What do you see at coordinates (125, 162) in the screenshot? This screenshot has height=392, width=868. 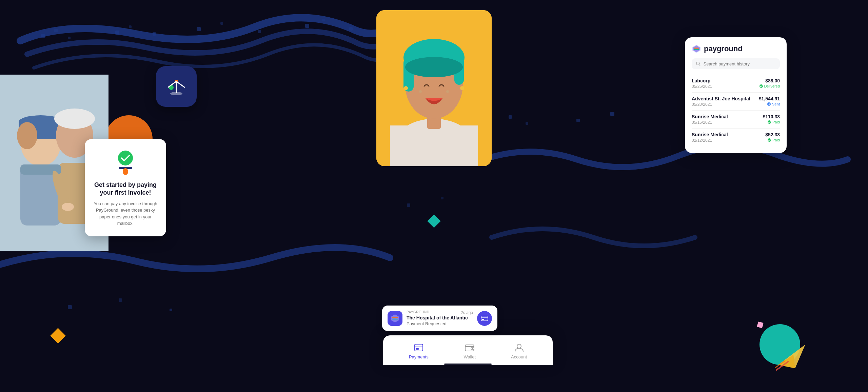 I see `invoice-icon-area` at bounding box center [125, 162].